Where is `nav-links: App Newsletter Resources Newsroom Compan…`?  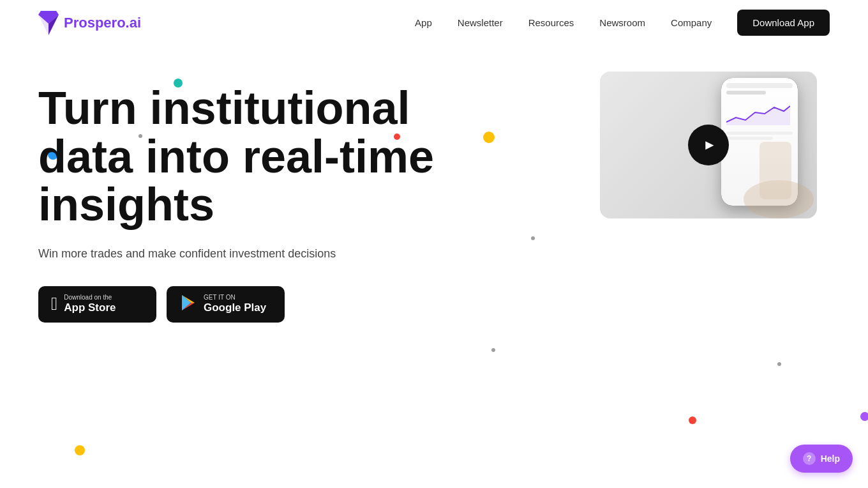
nav-links: App Newsletter Resources Newsroom Compan… is located at coordinates (622, 23).